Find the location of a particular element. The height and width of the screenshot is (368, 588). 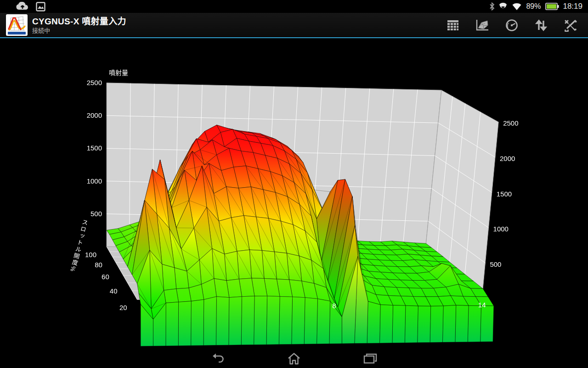

smart-connect-icon is located at coordinates (503, 6).